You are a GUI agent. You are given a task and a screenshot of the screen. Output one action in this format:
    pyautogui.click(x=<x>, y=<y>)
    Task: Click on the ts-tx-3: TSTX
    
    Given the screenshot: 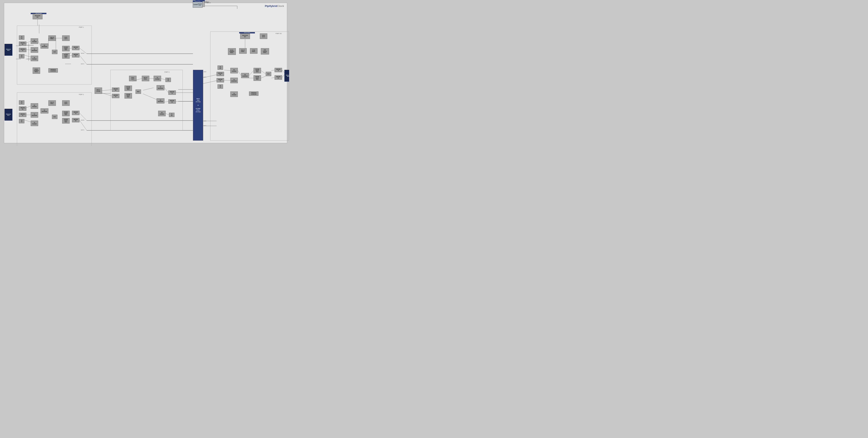 What is the action you would take?
    pyautogui.click(x=168, y=80)
    